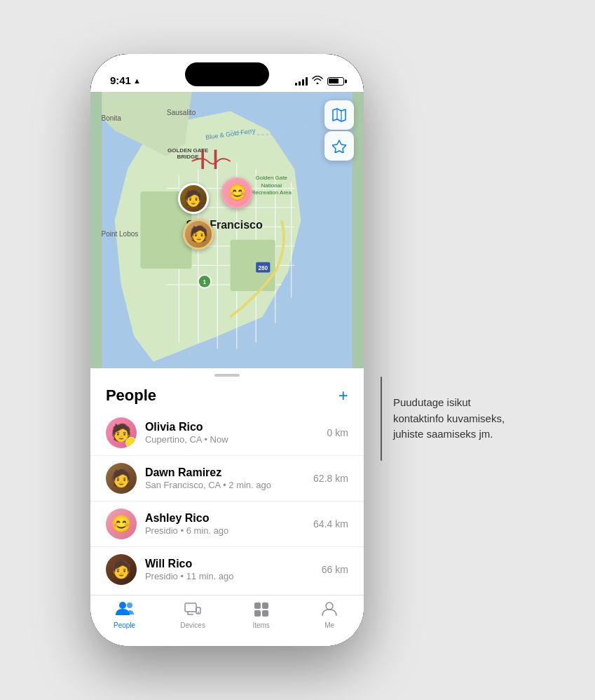 This screenshot has height=700, width=595. I want to click on person-info-ashley: Ashley Rico Presidio • 6 min. ago, so click(225, 524).